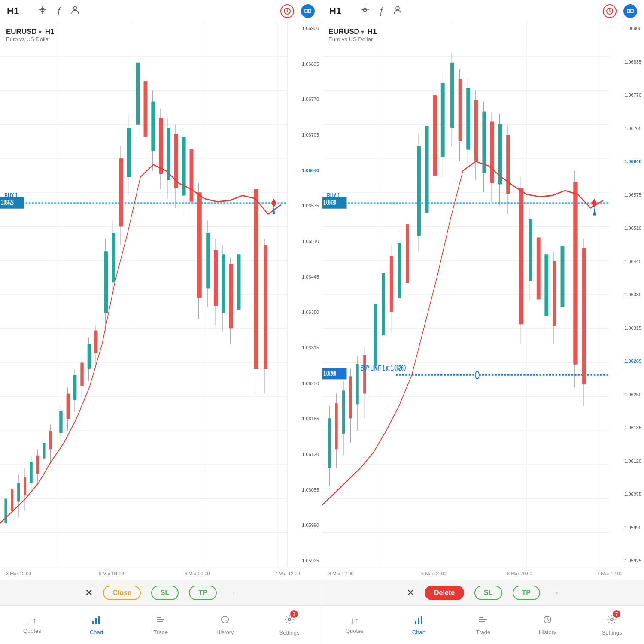 The width and height of the screenshot is (644, 644). I want to click on right-close-x: ✕, so click(410, 593).